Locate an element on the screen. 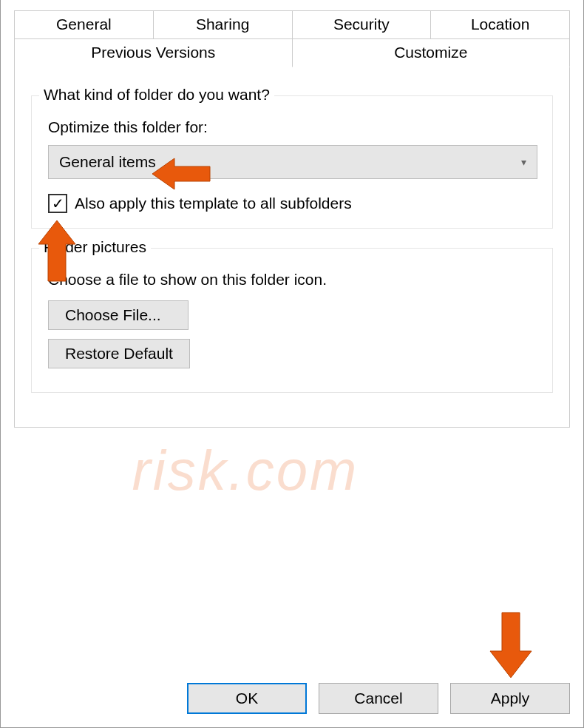 The width and height of the screenshot is (584, 728). group-folder-pictures-legend: Folder pictures is located at coordinates (95, 247).